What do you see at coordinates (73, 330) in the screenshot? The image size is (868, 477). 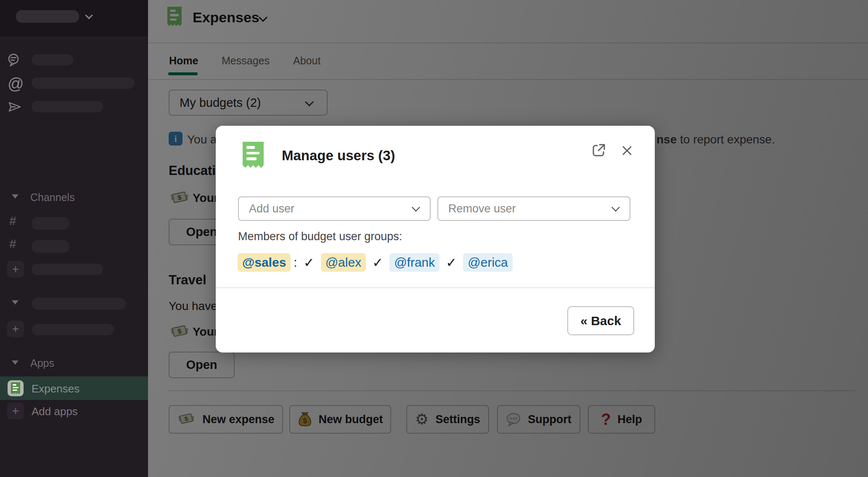 I see `add-dm-label-placeholder` at bounding box center [73, 330].